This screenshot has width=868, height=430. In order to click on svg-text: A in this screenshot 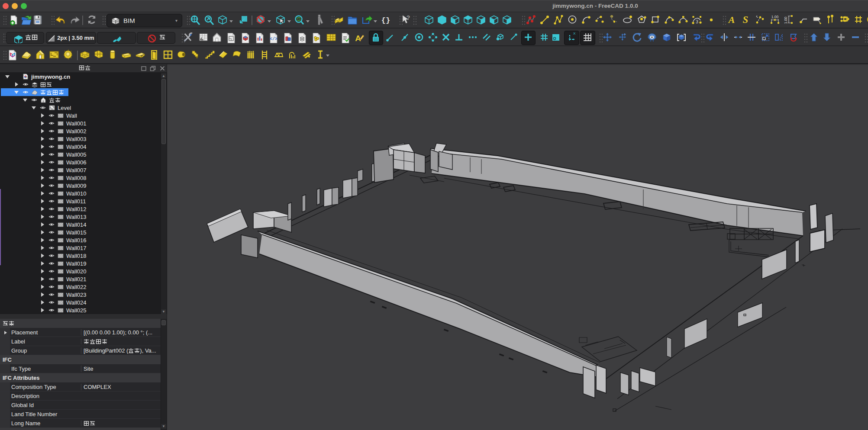, I will do `click(732, 20)`.